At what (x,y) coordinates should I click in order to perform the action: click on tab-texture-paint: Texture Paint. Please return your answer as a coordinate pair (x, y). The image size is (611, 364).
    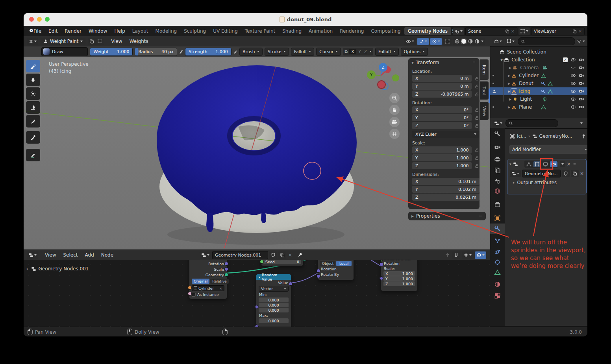
    Looking at the image, I should click on (260, 31).